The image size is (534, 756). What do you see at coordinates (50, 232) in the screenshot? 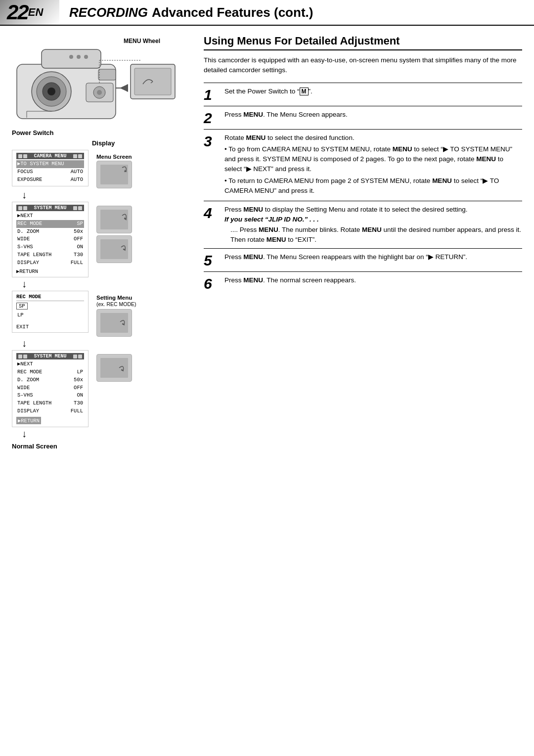
I see `sys1-dzoom: D. ZOOM50x` at bounding box center [50, 232].